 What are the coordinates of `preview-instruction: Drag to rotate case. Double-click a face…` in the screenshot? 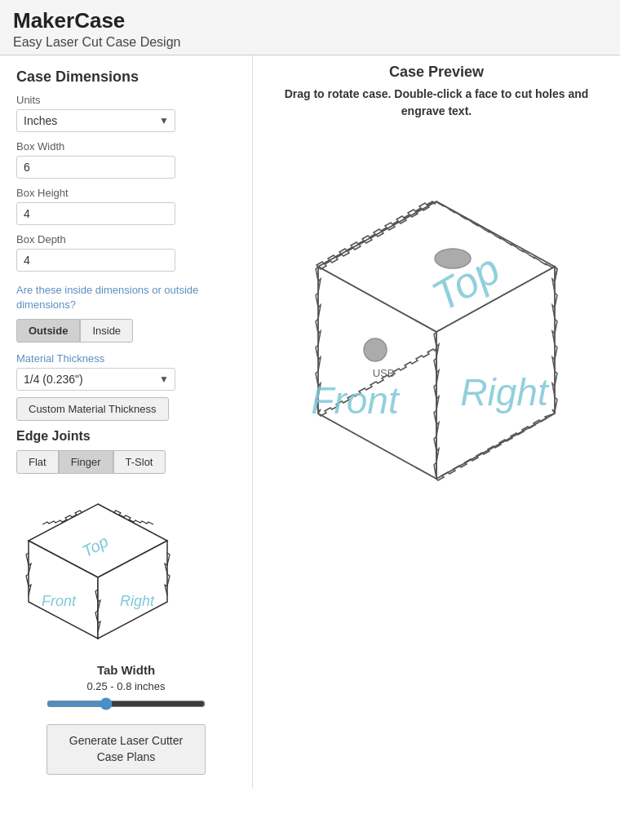 It's located at (436, 103).